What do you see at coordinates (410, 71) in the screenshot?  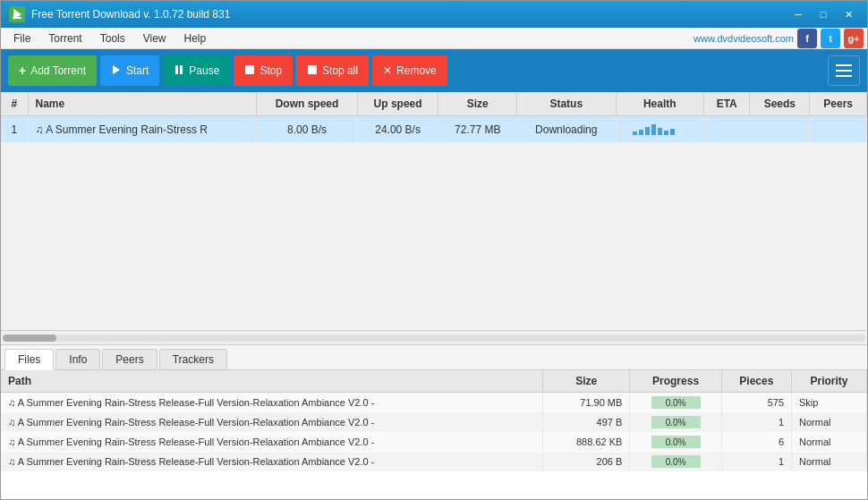 I see `remove-button: ✕ Remove` at bounding box center [410, 71].